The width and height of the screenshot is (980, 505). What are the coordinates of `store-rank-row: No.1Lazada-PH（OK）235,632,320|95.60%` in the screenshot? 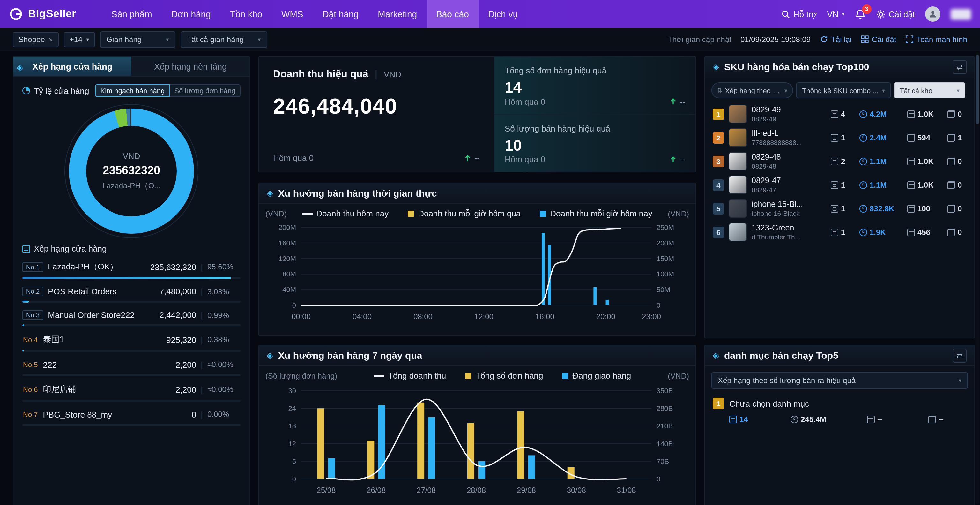 It's located at (132, 270).